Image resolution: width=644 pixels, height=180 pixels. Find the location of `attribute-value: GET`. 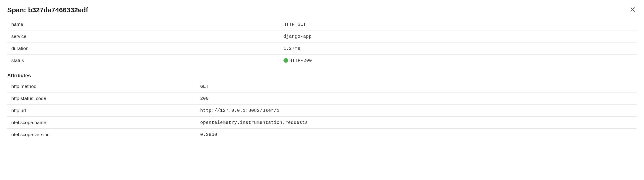

attribute-value: GET is located at coordinates (204, 86).